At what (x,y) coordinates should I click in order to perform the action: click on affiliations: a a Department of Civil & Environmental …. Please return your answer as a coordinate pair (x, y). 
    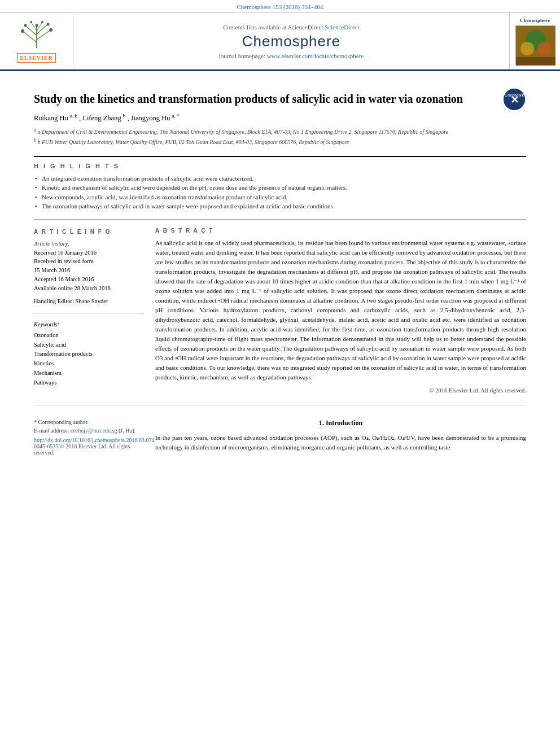
    Looking at the image, I should click on (280, 137).